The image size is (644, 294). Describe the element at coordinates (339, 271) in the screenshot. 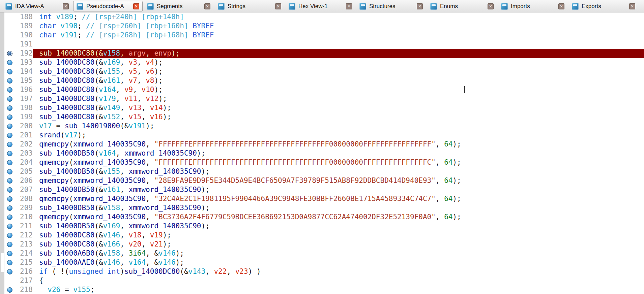

I see `code-text: if ( !(unsigned int)sub_14000DC80(&v143,…` at that location.